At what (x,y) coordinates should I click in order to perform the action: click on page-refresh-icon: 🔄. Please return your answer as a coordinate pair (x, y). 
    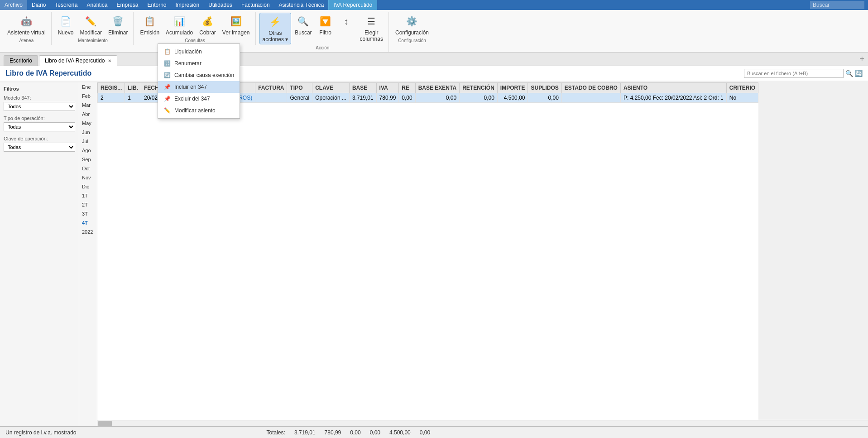
    Looking at the image, I should click on (858, 73).